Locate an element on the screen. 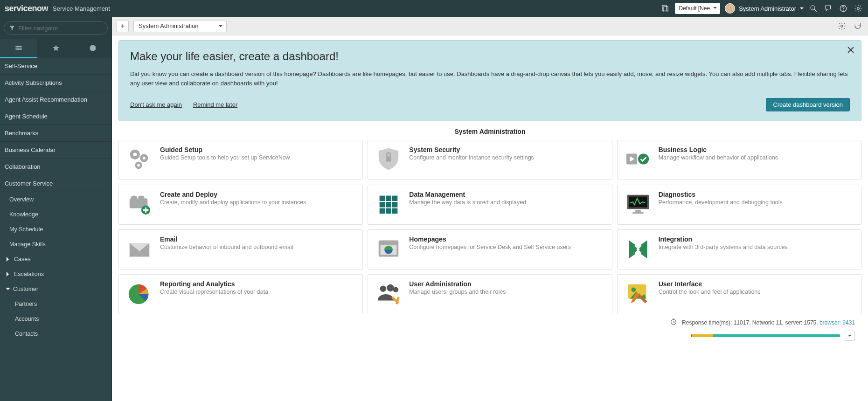  admin-card: User InterfaceControl the look and feel … is located at coordinates (739, 294).